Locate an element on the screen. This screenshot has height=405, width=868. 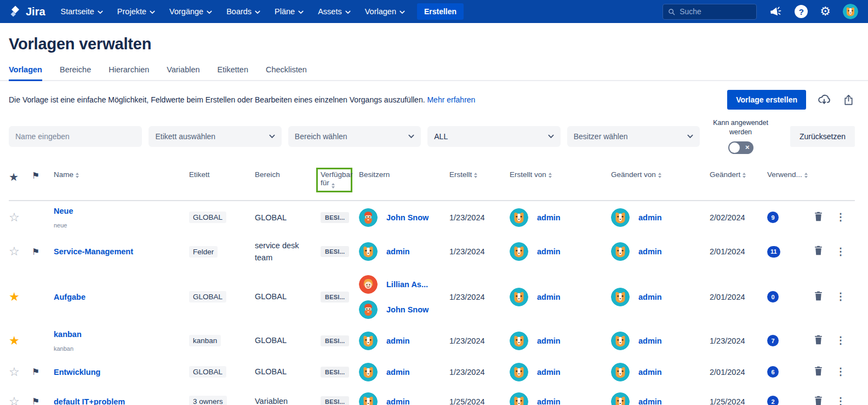
jira-logo: Jira is located at coordinates (27, 12).